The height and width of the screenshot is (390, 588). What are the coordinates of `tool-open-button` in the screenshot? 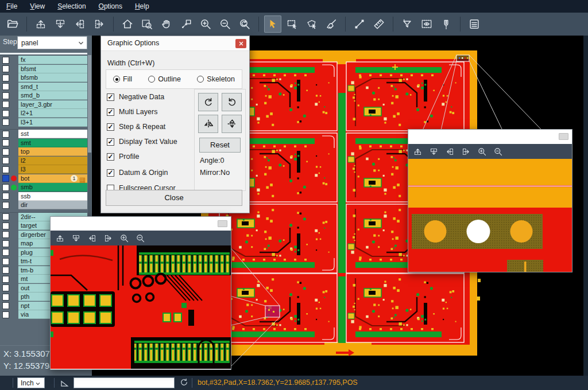 It's located at (13, 24).